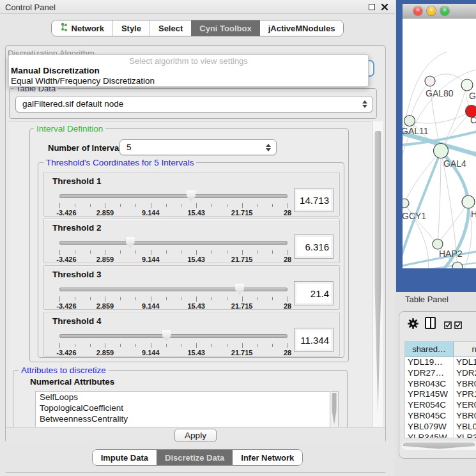 The height and width of the screenshot is (476, 476). What do you see at coordinates (429, 405) in the screenshot?
I see `cell-shared-name: YER054C` at bounding box center [429, 405].